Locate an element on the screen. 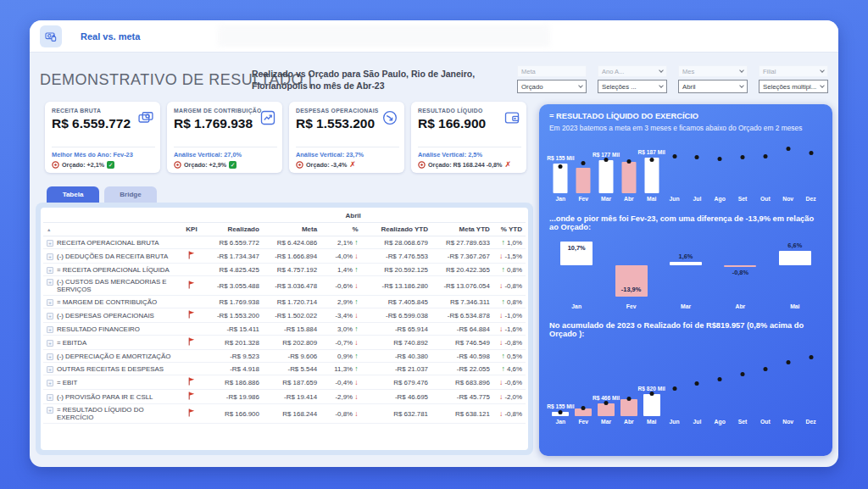 The image size is (868, 489). column-header: % is located at coordinates (341, 230).